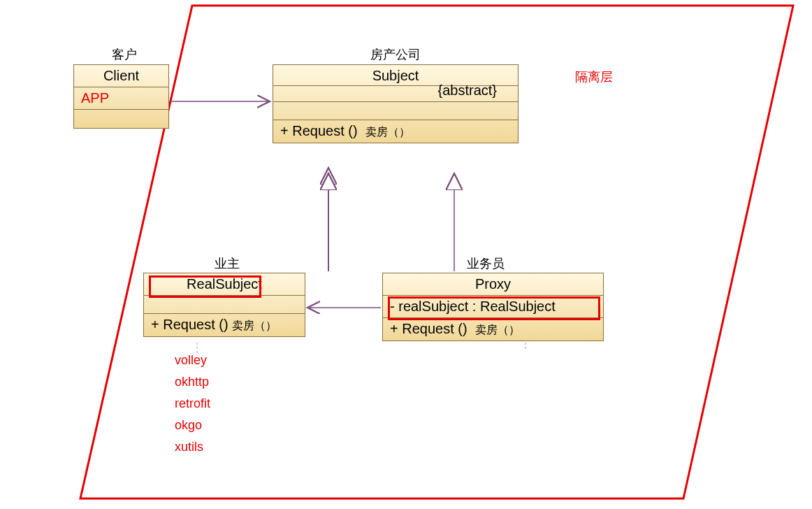 The width and height of the screenshot is (812, 509). Describe the element at coordinates (227, 264) in the screenshot. I see `realsubject-role-label: 业主` at that location.